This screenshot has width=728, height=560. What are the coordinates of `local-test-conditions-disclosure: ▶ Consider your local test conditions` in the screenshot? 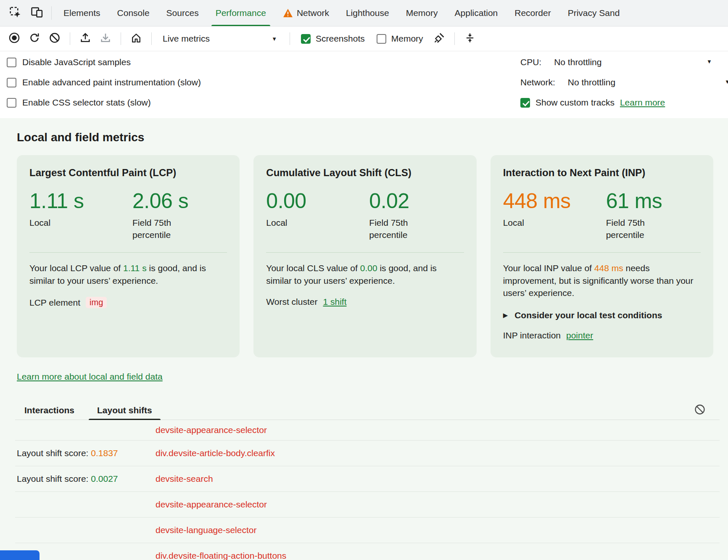 It's located at (602, 315).